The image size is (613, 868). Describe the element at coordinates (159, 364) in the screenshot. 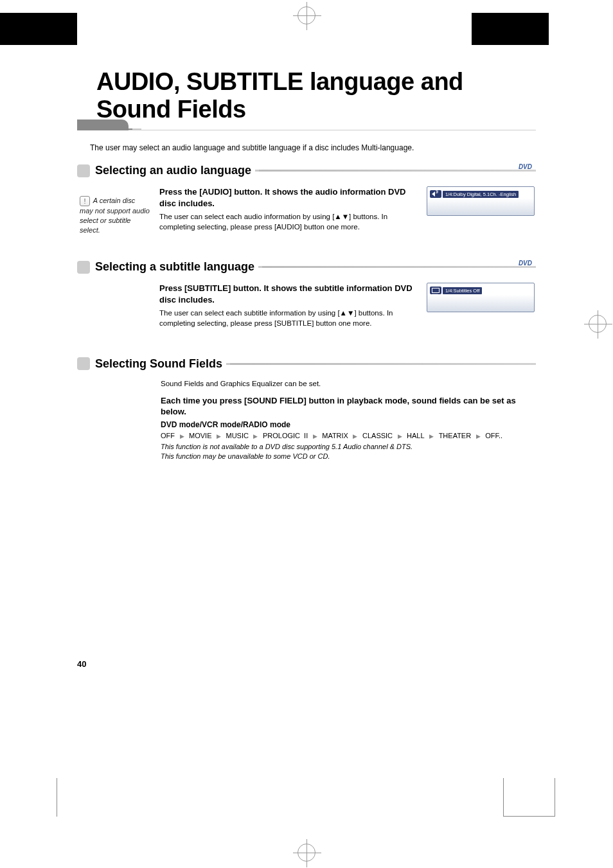

I see `section-sound-title: Selecting Sound Fields` at that location.